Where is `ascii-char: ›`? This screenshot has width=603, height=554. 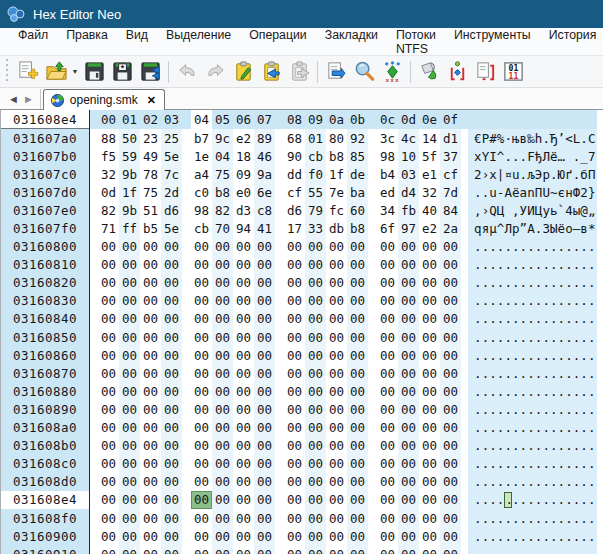 ascii-char: › is located at coordinates (486, 210).